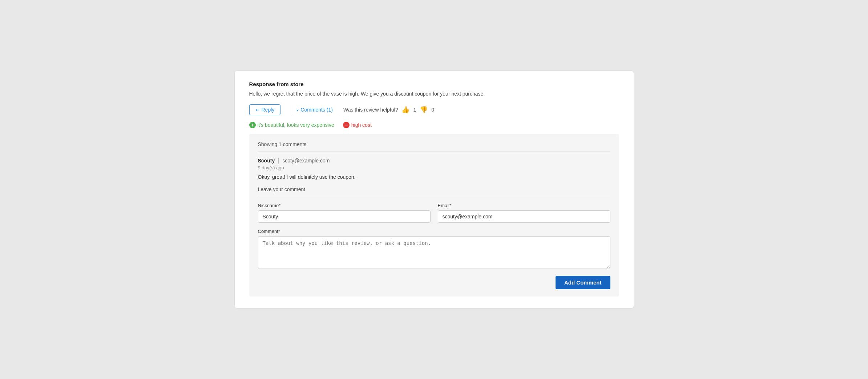 This screenshot has height=379, width=868. What do you see at coordinates (344, 217) in the screenshot?
I see `nickname-input` at bounding box center [344, 217].